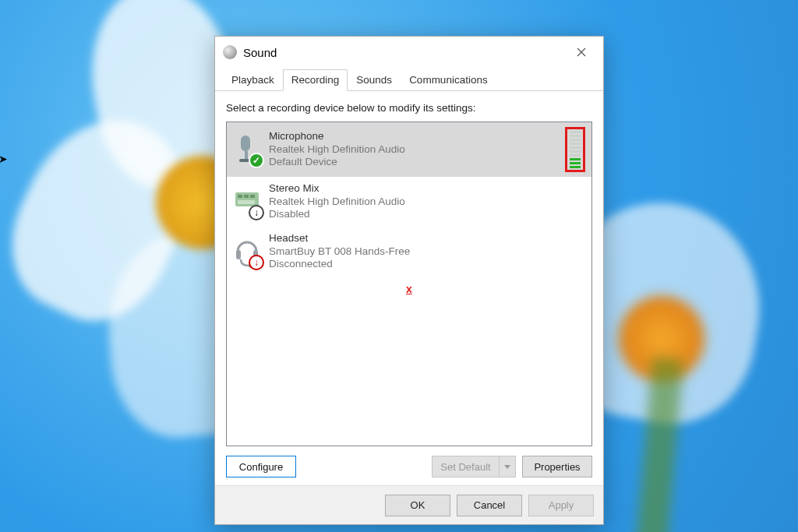  I want to click on tab-playback: Playback, so click(252, 80).